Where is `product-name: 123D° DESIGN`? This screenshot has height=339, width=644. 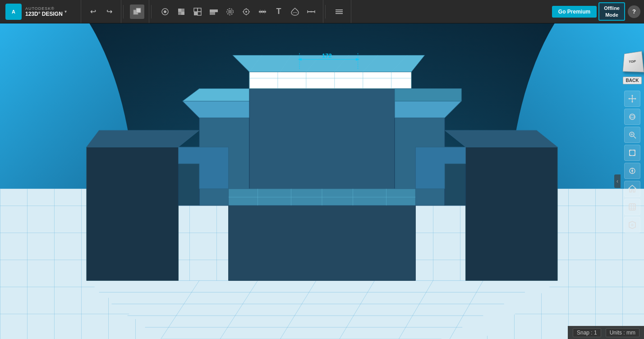 product-name: 123D° DESIGN is located at coordinates (44, 14).